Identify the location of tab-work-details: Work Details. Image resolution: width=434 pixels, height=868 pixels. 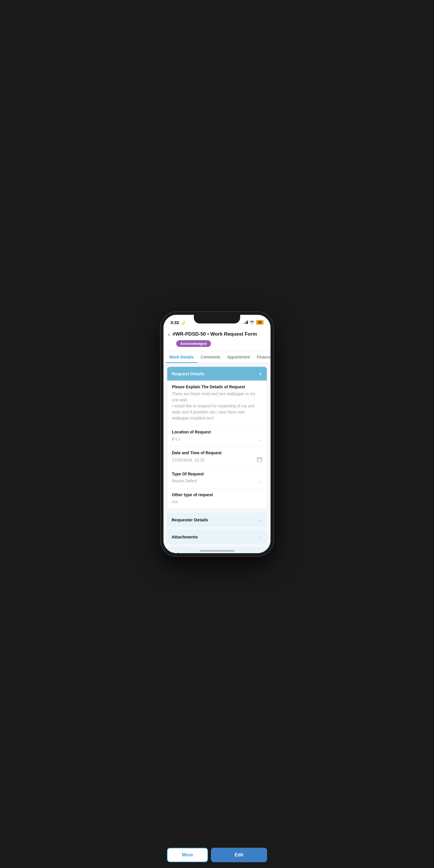
(182, 357).